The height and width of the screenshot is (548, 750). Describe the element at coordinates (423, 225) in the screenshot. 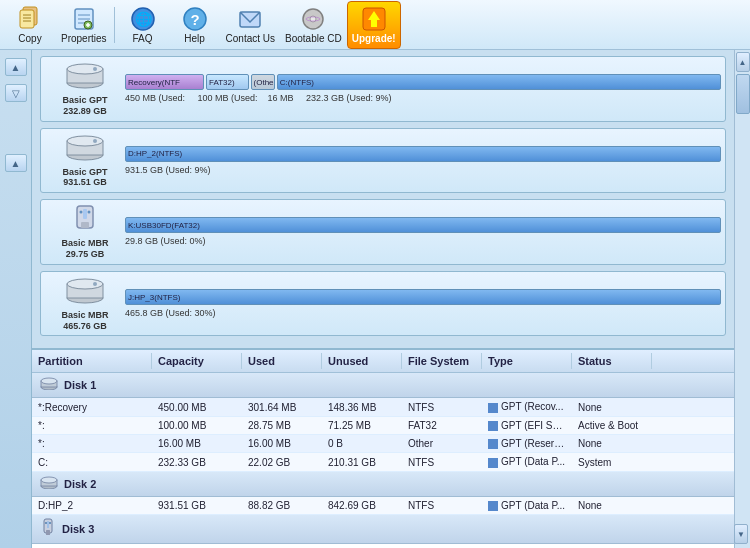

I see `disk3-part-k: K:USB30FD(FAT32)` at that location.